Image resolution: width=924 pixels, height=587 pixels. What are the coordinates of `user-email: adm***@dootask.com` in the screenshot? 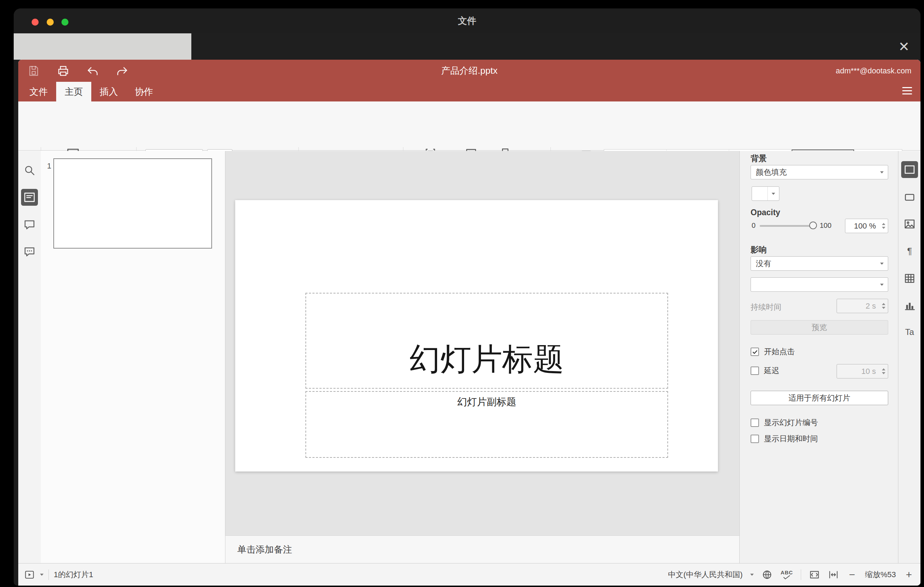 It's located at (873, 71).